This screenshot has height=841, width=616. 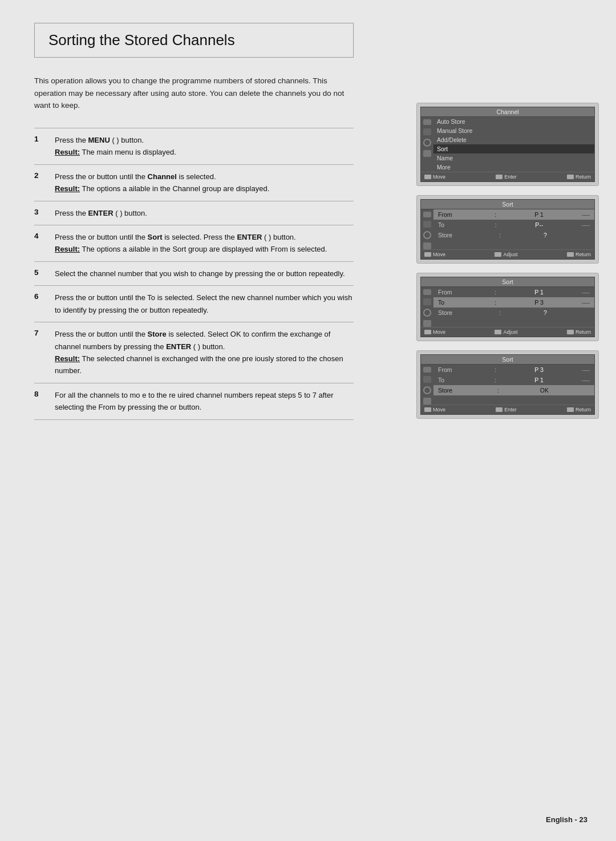 I want to click on step-8: 8For all the channels to mo e to the re …, so click(x=194, y=402).